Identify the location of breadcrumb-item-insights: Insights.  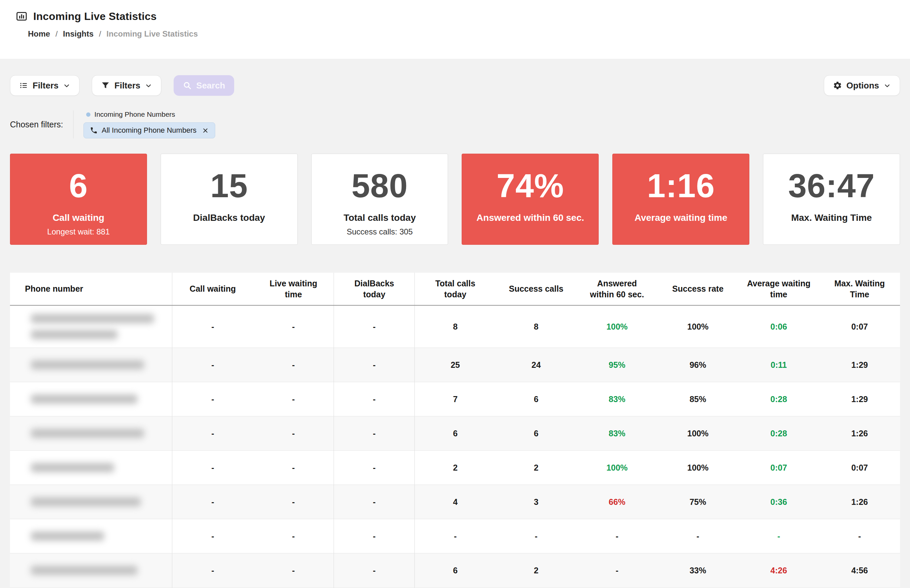
(78, 34).